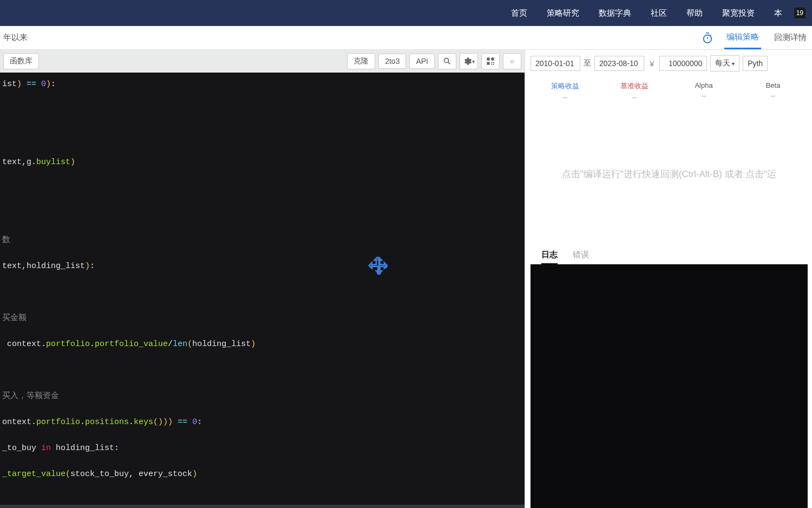 This screenshot has width=812, height=508. Describe the element at coordinates (659, 13) in the screenshot. I see `nav-community: 社区` at that location.